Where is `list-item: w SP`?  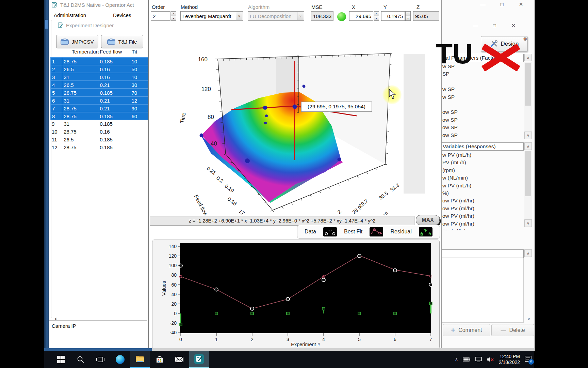
list-item: w SP is located at coordinates (483, 89).